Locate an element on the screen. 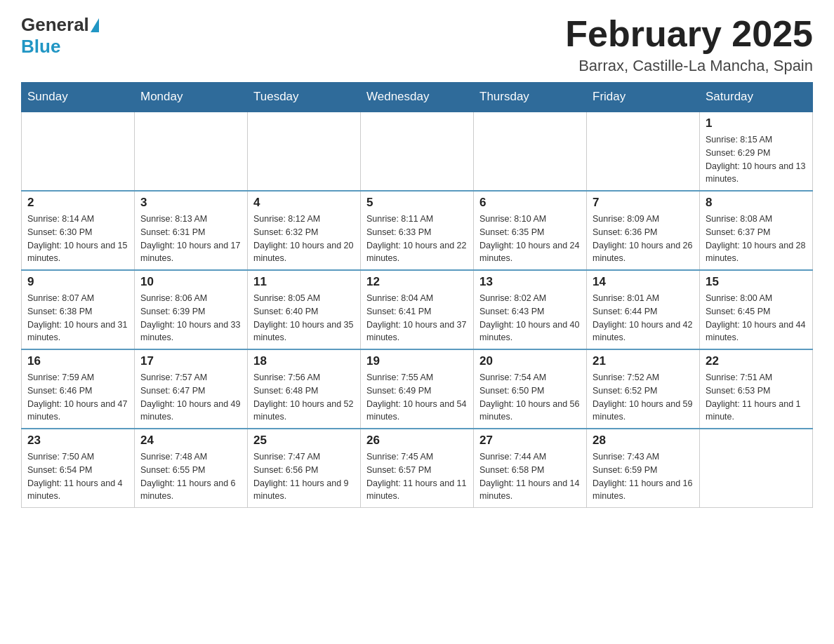 This screenshot has width=834, height=644. day-info: Sunrise: 7:59 AM Sunset: 6:46 PM Dayligh… is located at coordinates (78, 397).